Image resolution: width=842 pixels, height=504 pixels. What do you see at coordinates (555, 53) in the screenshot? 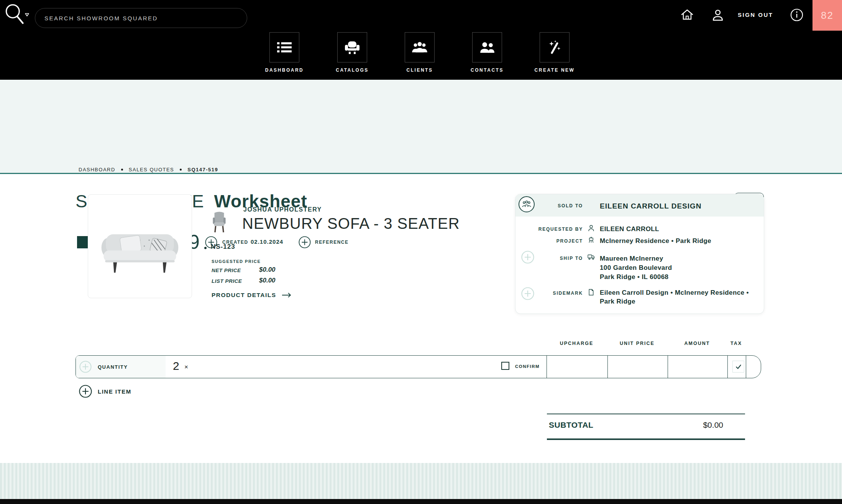
I see `nav-create-new: CREATE NEW` at bounding box center [555, 53].